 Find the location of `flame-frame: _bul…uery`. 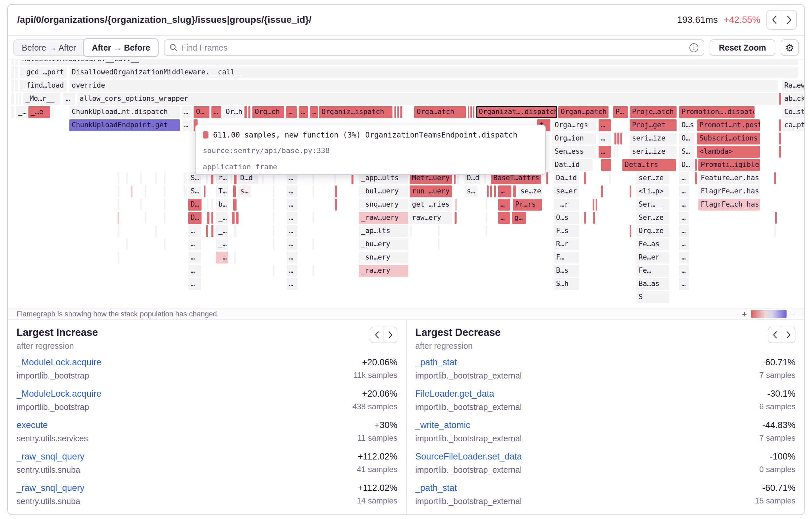

flame-frame: _bul…uery is located at coordinates (384, 192).